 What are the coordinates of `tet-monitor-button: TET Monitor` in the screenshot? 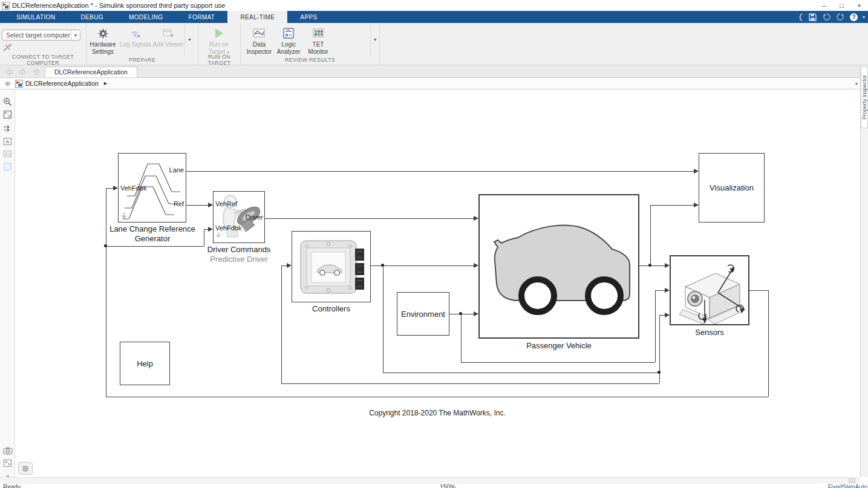 It's located at (318, 39).